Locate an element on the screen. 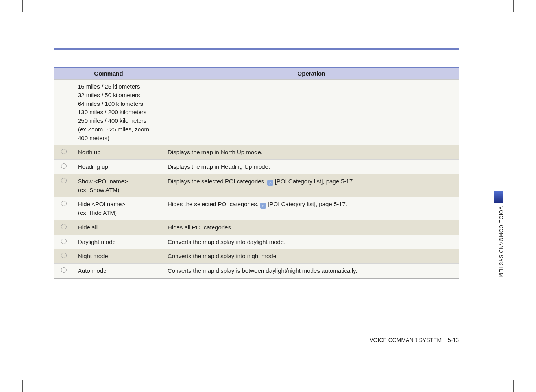 This screenshot has height=392, width=536. table-row: 16 miles / 25 kilometers 32 miles / 50 k… is located at coordinates (256, 113).